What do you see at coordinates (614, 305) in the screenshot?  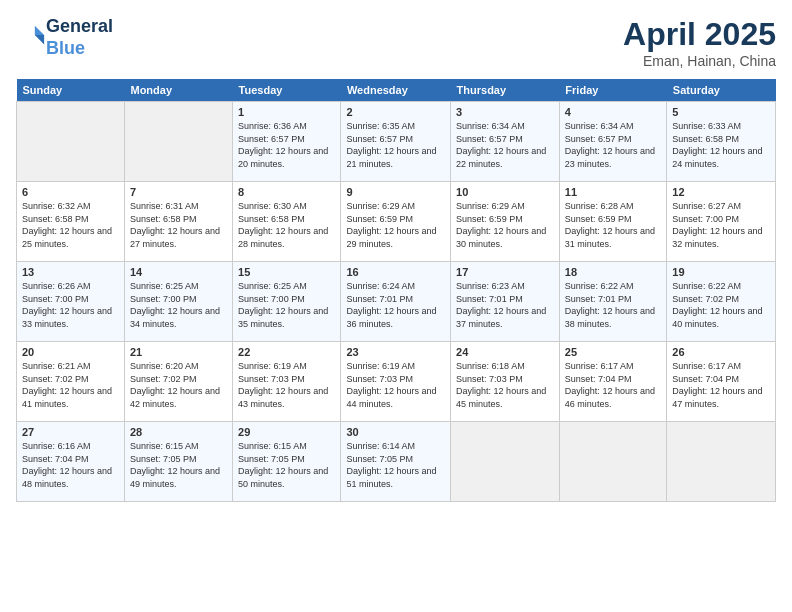 I see `day-info: Sunrise: 6:22 AM Sunset: 7:01 PM Dayligh…` at bounding box center [614, 305].